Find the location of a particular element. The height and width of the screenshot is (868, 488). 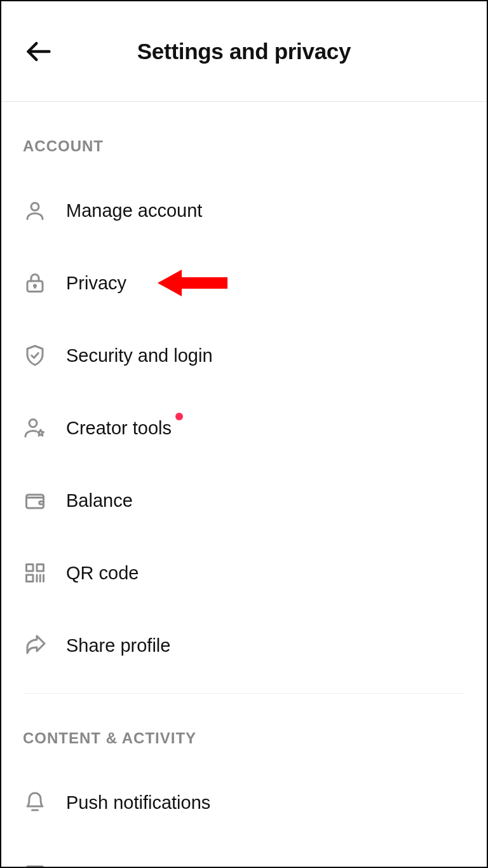

bell-icon is located at coordinates (35, 803).